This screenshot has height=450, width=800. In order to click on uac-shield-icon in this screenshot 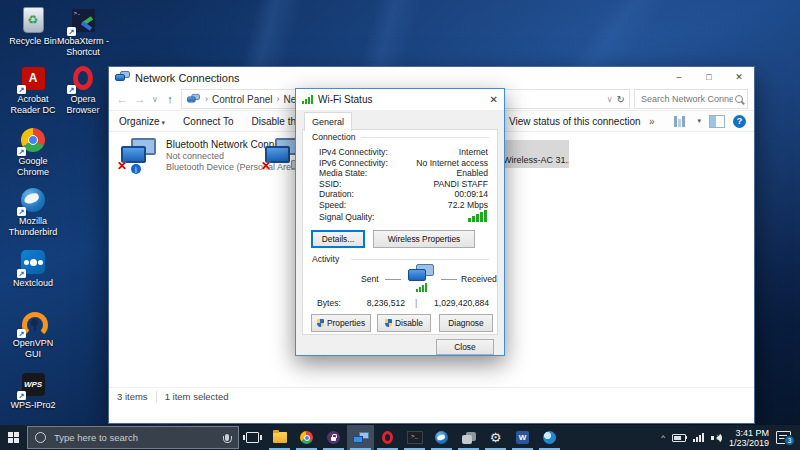, I will do `click(388, 323)`.